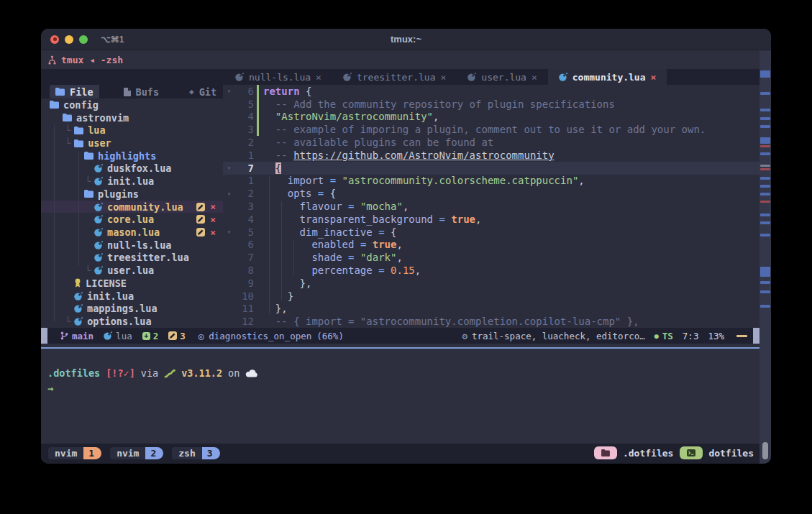 The height and width of the screenshot is (514, 812). Describe the element at coordinates (132, 321) in the screenshot. I see `tree-item-options-lua: └options.lua` at that location.